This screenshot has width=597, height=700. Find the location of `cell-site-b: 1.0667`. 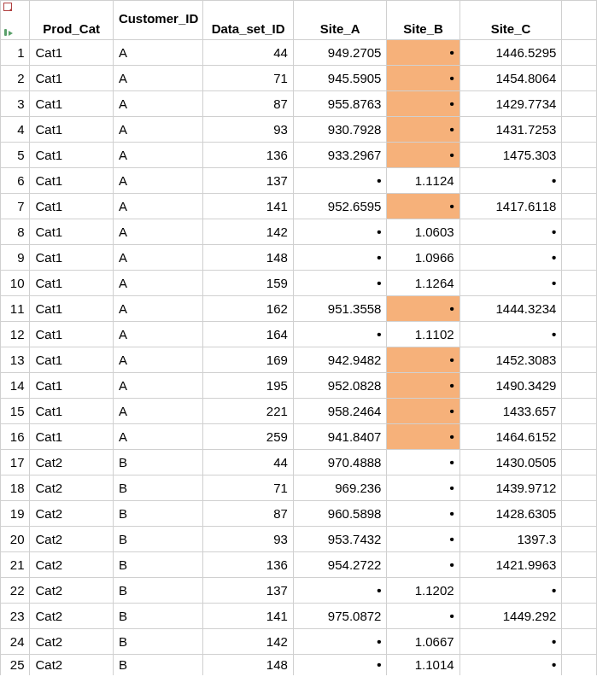

cell-site-b: 1.0667 is located at coordinates (424, 642).